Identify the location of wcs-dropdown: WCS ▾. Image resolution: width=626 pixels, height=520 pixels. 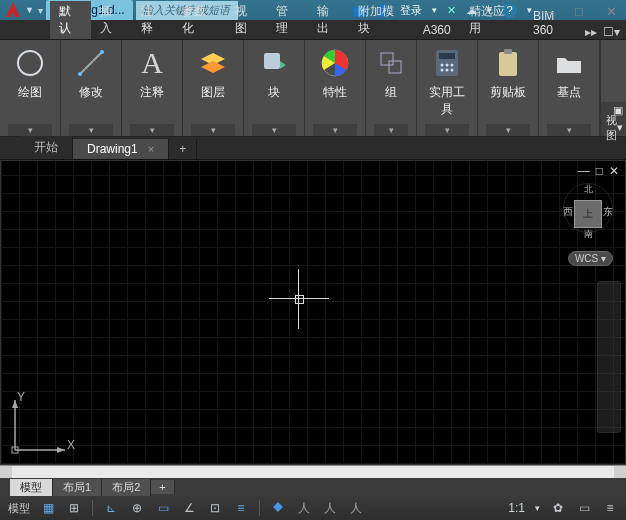
(590, 258).